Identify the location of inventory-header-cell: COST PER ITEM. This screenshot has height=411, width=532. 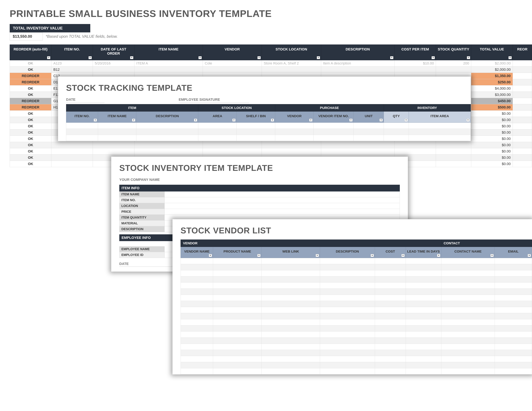
(415, 53).